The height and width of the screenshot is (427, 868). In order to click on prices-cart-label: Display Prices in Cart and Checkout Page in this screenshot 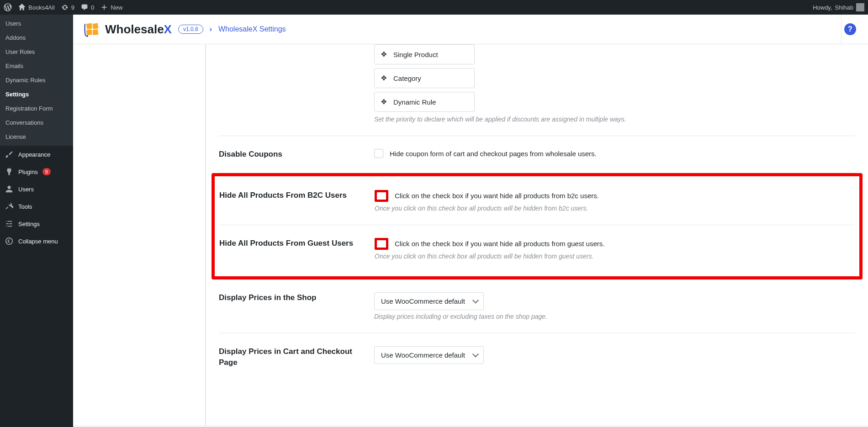, I will do `click(287, 357)`.